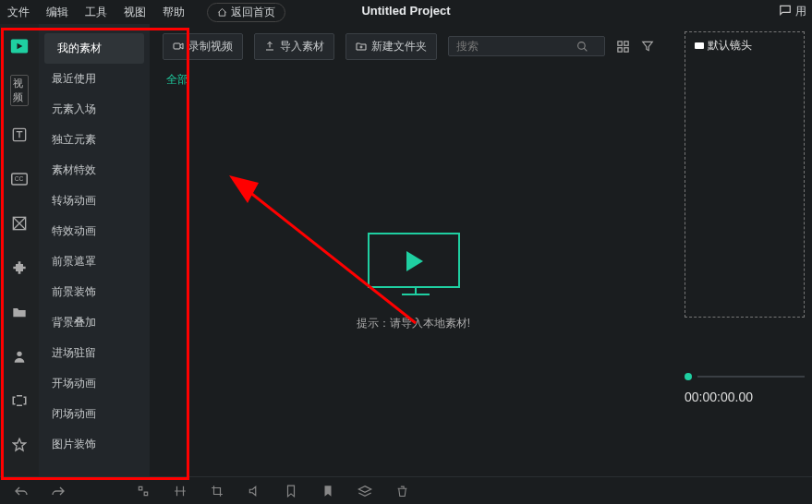 Image resolution: width=812 pixels, height=504 pixels. Describe the element at coordinates (94, 48) in the screenshot. I see `category-my-assets: 我的素材` at that location.